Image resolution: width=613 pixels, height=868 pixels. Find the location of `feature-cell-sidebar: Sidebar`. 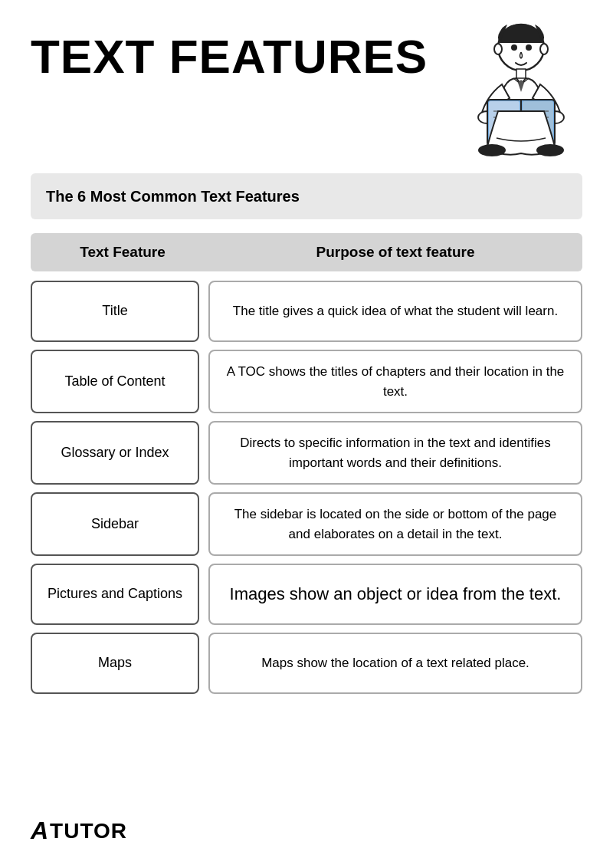

feature-cell-sidebar: Sidebar is located at coordinates (115, 524).